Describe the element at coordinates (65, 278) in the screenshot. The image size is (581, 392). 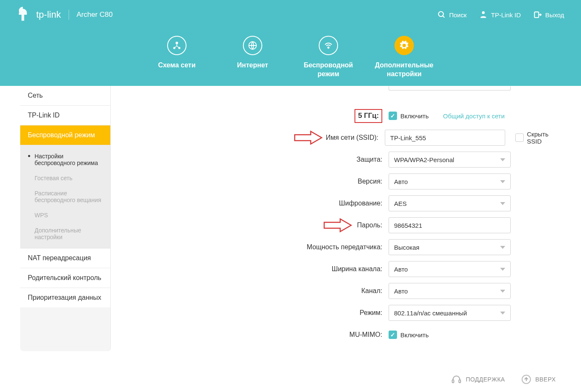
I see `sidebar-item-parental: Родительский контроль` at that location.